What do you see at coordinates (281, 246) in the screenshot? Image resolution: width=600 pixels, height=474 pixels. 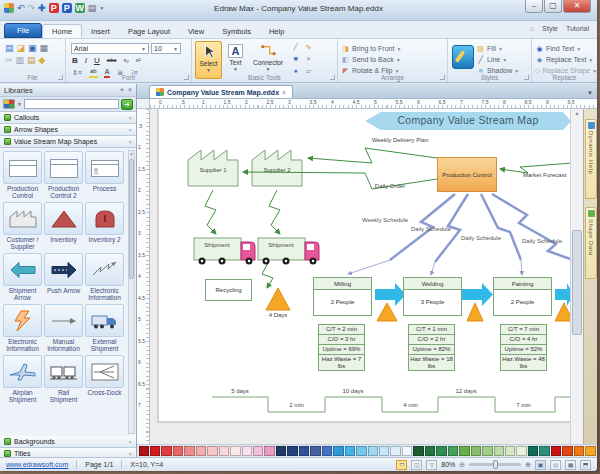 I see `shipment-label-2: Shipment` at bounding box center [281, 246].